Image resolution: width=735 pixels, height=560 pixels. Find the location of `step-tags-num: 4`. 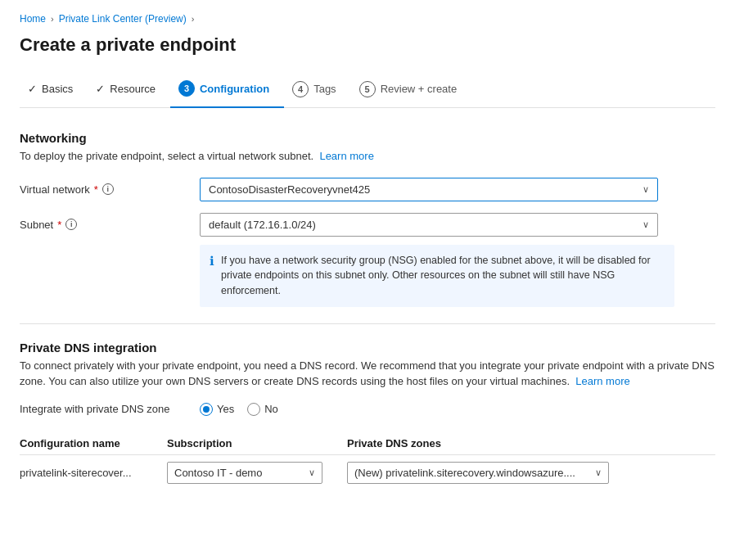

step-tags-num: 4 is located at coordinates (300, 89).